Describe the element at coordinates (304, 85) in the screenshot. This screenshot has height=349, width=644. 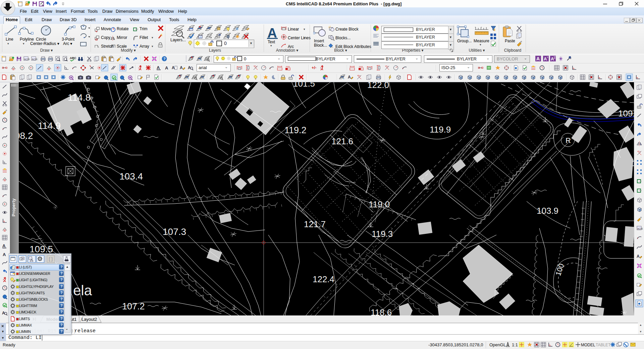
I see `svg-text: 101.5` at that location.